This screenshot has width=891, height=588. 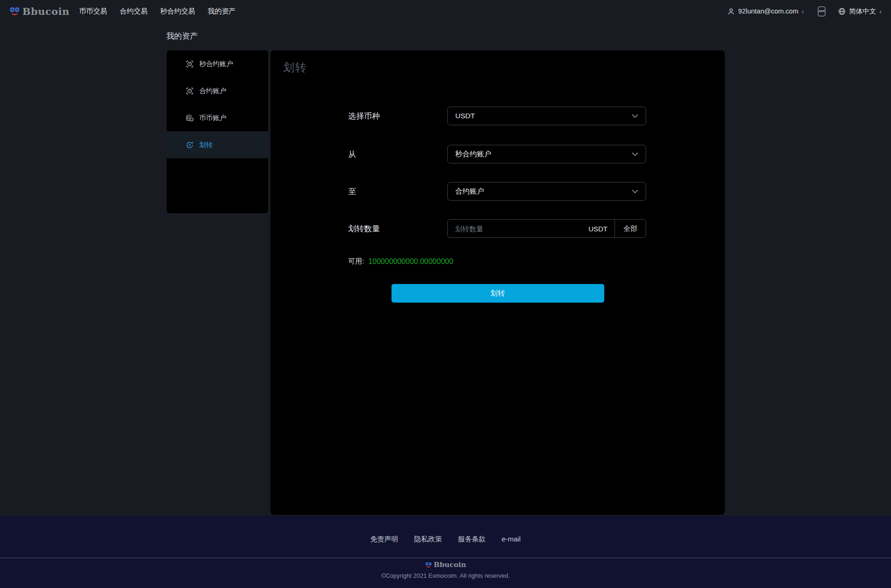 I want to click on brand-logo-icon, so click(x=15, y=11).